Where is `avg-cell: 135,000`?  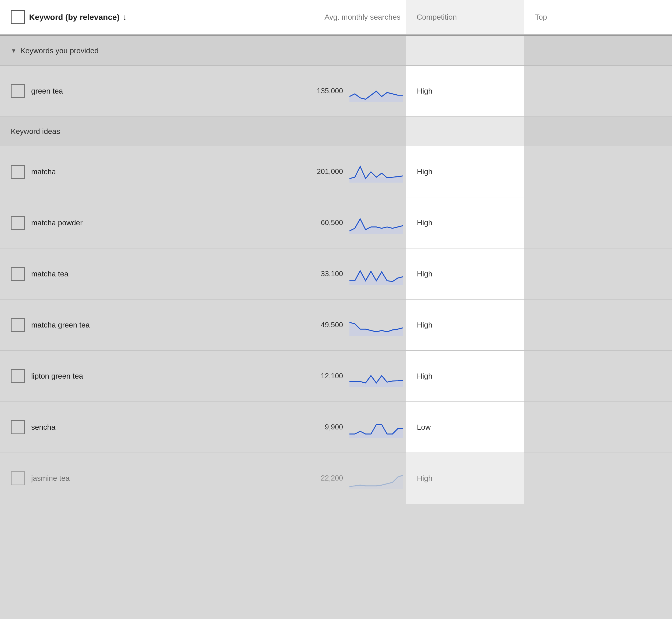
avg-cell: 135,000 is located at coordinates (329, 91).